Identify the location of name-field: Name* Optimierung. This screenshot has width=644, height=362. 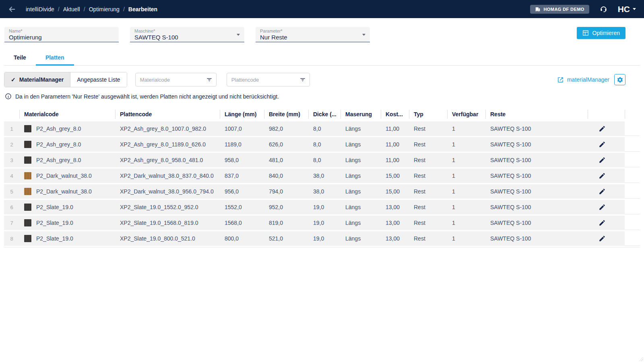
(62, 35).